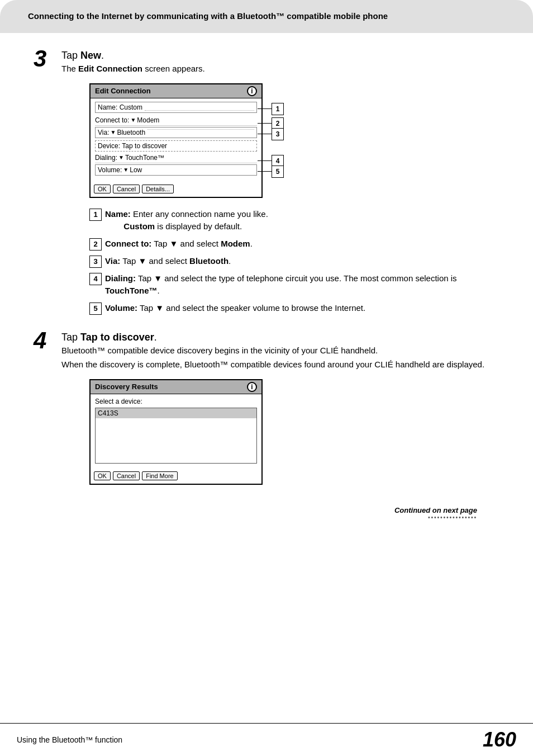 This screenshot has width=533, height=756. What do you see at coordinates (106, 158) in the screenshot?
I see `dialing-label: Dialing:` at bounding box center [106, 158].